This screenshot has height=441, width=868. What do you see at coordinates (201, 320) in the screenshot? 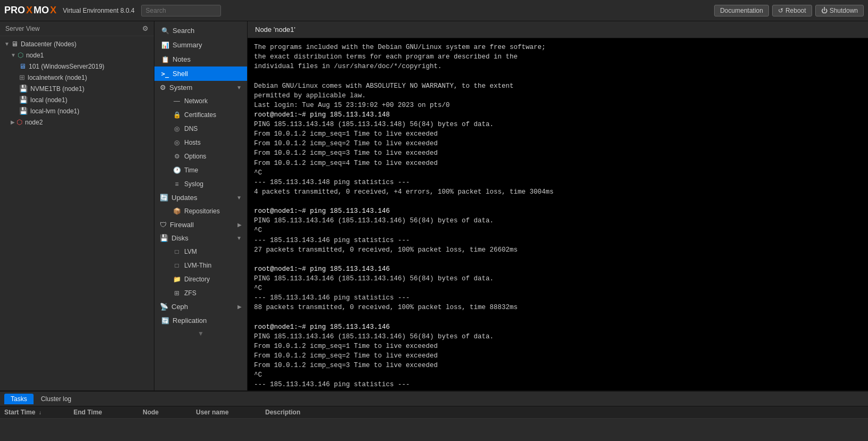
I see `nav-replication: 🔄 Replication` at bounding box center [201, 320].